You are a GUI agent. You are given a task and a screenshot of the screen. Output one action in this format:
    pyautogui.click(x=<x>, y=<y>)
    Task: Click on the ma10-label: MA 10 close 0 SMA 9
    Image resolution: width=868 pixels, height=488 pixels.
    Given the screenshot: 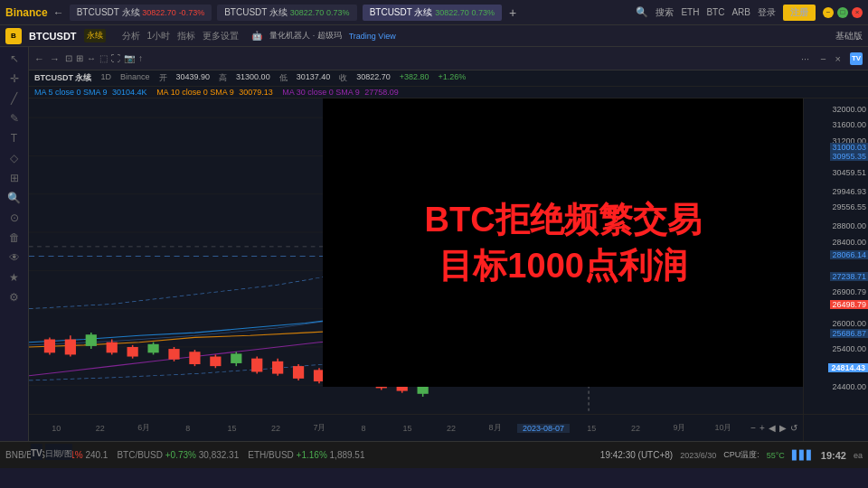 What is the action you would take?
    pyautogui.click(x=195, y=92)
    